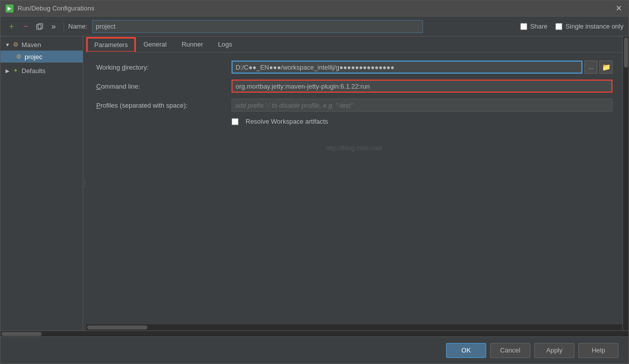 The width and height of the screenshot is (629, 364). What do you see at coordinates (111, 45) in the screenshot?
I see `tab-parameters: Parameters` at bounding box center [111, 45].